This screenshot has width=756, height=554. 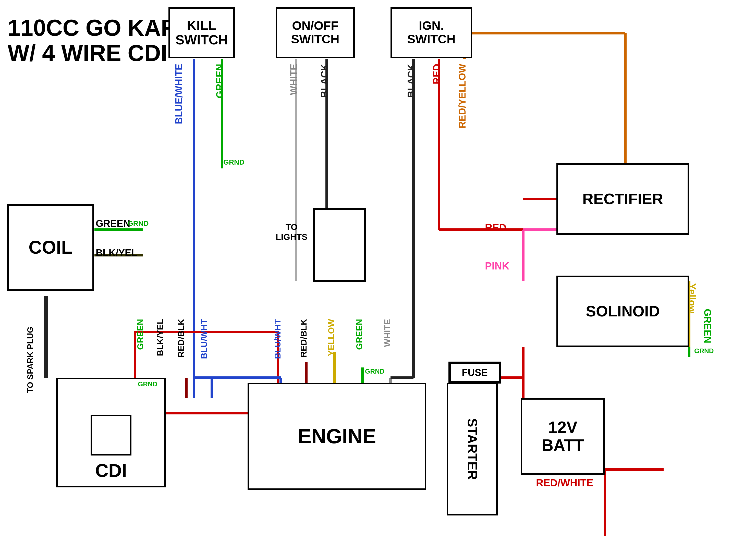 I want to click on cdi-box: CDI, so click(x=111, y=433).